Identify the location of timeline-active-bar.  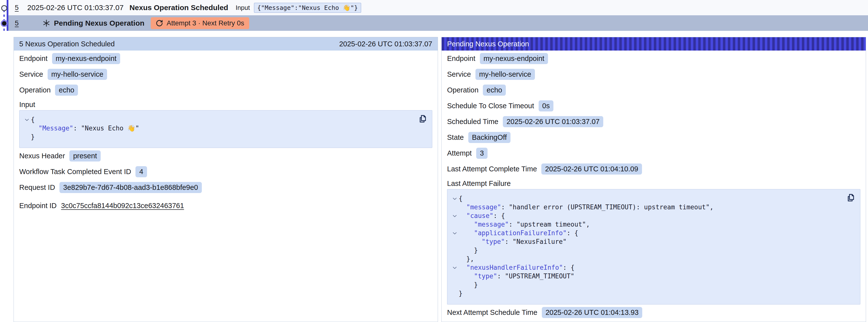
(7, 15).